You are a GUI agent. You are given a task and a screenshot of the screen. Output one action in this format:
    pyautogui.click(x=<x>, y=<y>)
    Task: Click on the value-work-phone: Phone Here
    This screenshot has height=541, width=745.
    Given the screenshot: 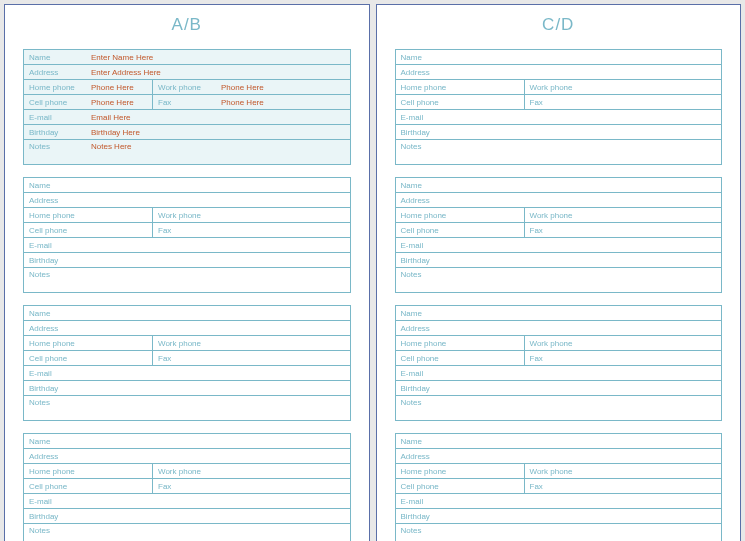 What is the action you would take?
    pyautogui.click(x=283, y=87)
    